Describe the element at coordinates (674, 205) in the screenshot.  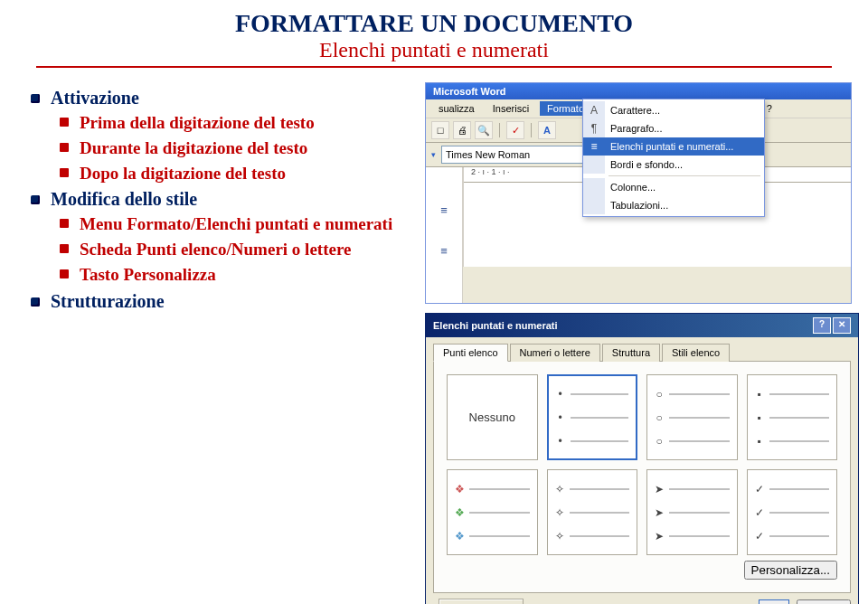
I see `menu-tabulazioni: Tabulazioni...` at that location.